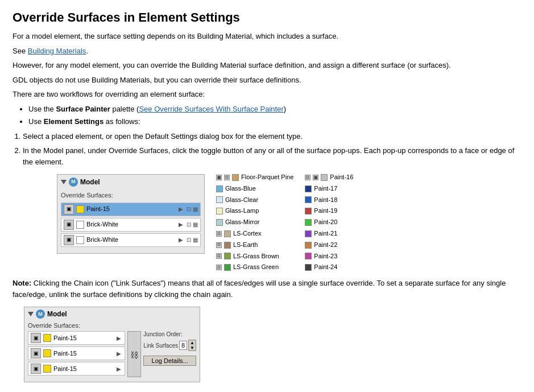  What do you see at coordinates (90, 182) in the screenshot?
I see `model-label: Model` at bounding box center [90, 182].